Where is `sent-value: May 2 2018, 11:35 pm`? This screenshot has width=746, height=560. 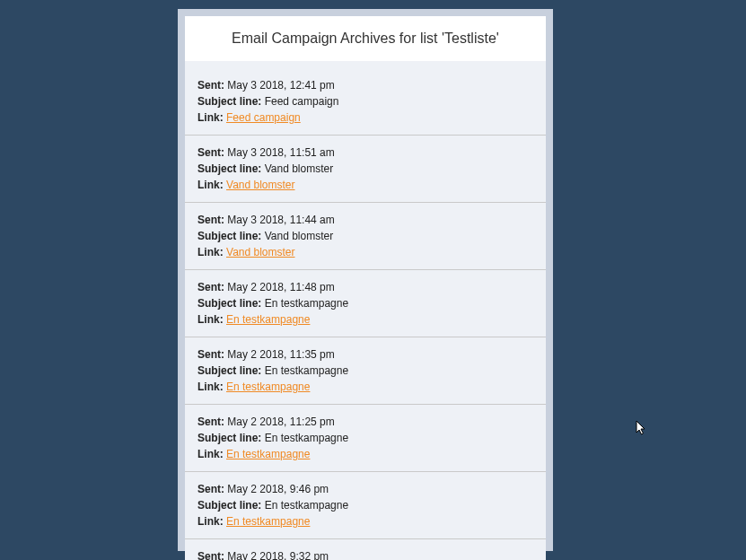
sent-value: May 2 2018, 11:35 pm is located at coordinates (280, 354).